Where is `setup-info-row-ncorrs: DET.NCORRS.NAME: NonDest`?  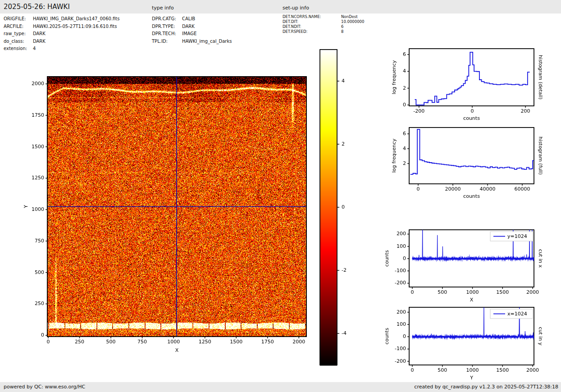 setup-info-row-ncorrs: DET.NCORRS.NAME: NonDest is located at coordinates (324, 17).